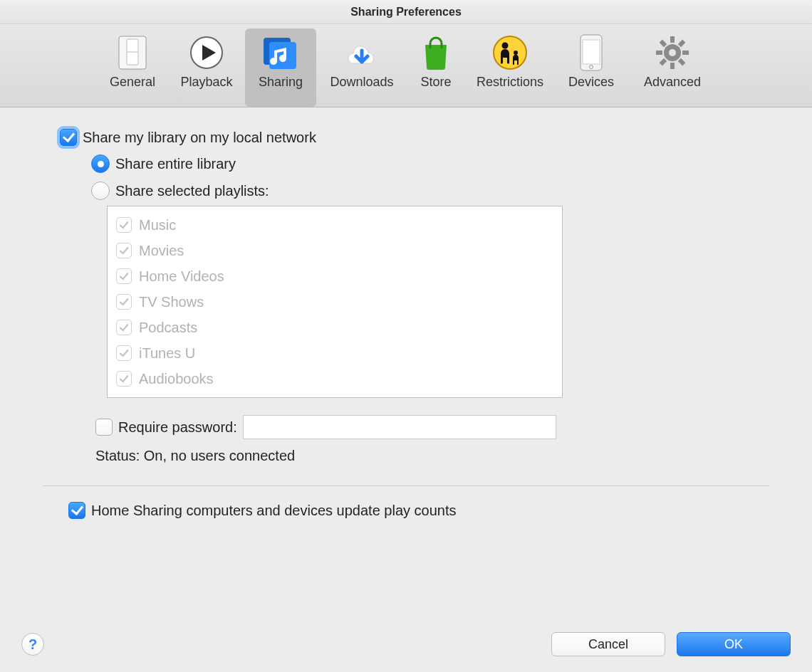  Describe the element at coordinates (161, 251) in the screenshot. I see `playlist-label: Movies` at that location.